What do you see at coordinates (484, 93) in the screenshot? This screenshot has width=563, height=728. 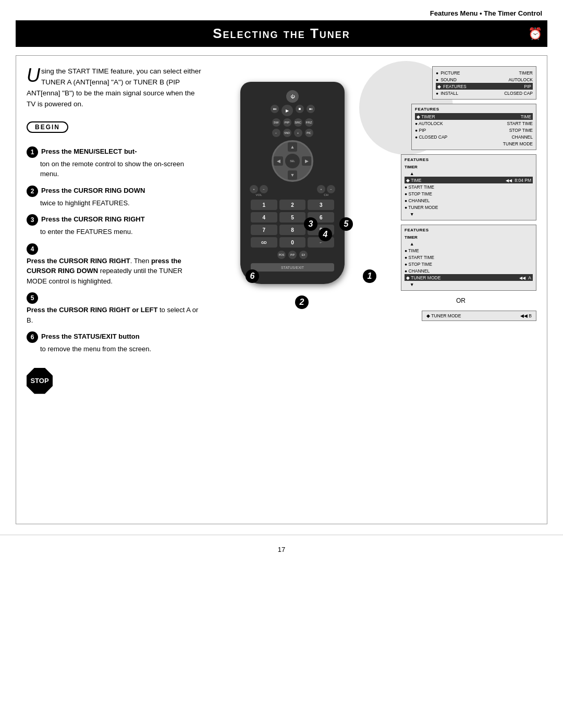 I see `menu-install: ● INSTALL CLOSED CAP` at bounding box center [484, 93].